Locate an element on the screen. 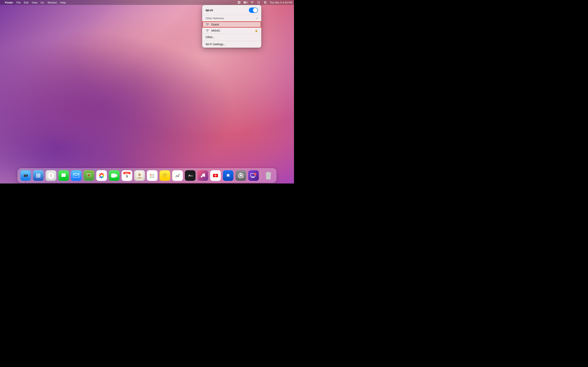  dock-app-reminders is located at coordinates (152, 176).